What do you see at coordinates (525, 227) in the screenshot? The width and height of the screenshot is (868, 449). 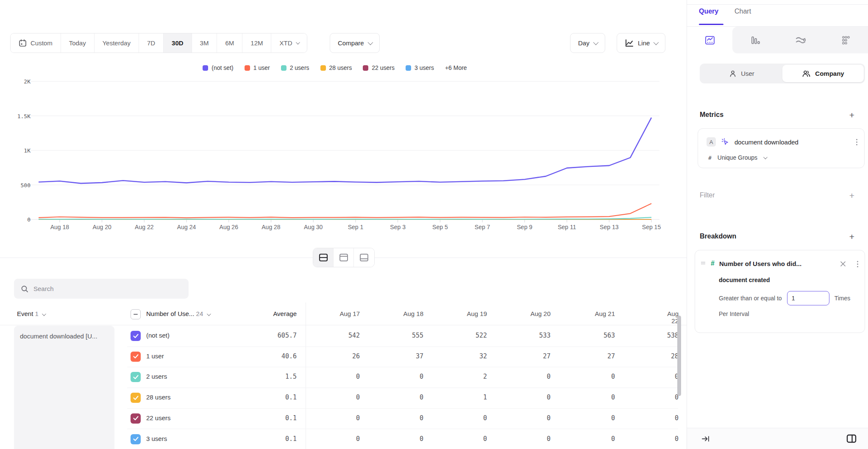 I see `x-axis-label: Sep 9` at bounding box center [525, 227].